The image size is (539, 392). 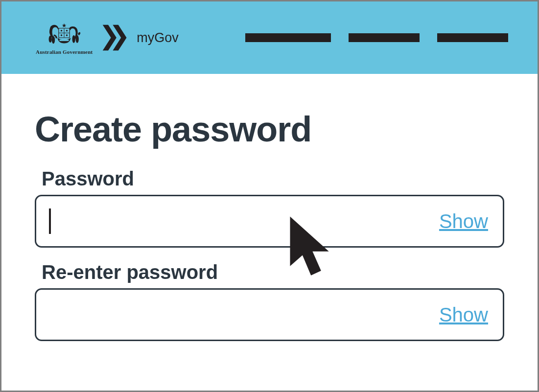 What do you see at coordinates (464, 315) in the screenshot?
I see `show-reenter-link: Show` at bounding box center [464, 315].